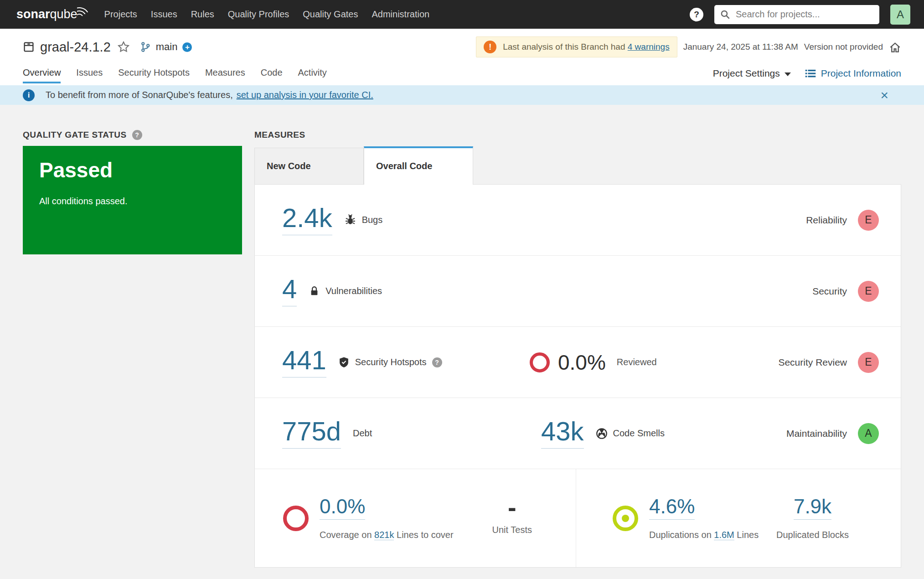  Describe the element at coordinates (416, 518) in the screenshot. I see `coverage-cell: 0.0% Coverage on 821k Lines to cover - U…` at that location.